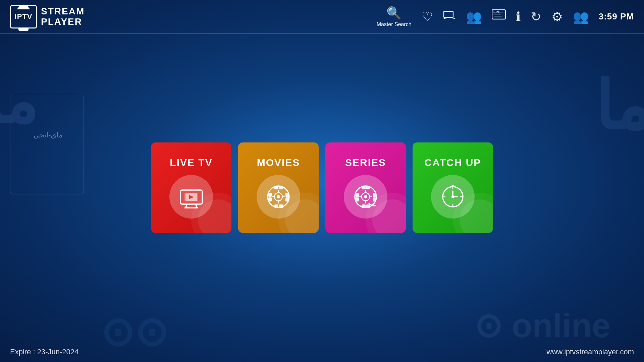  I want to click on settings-icon: ⚙, so click(557, 17).